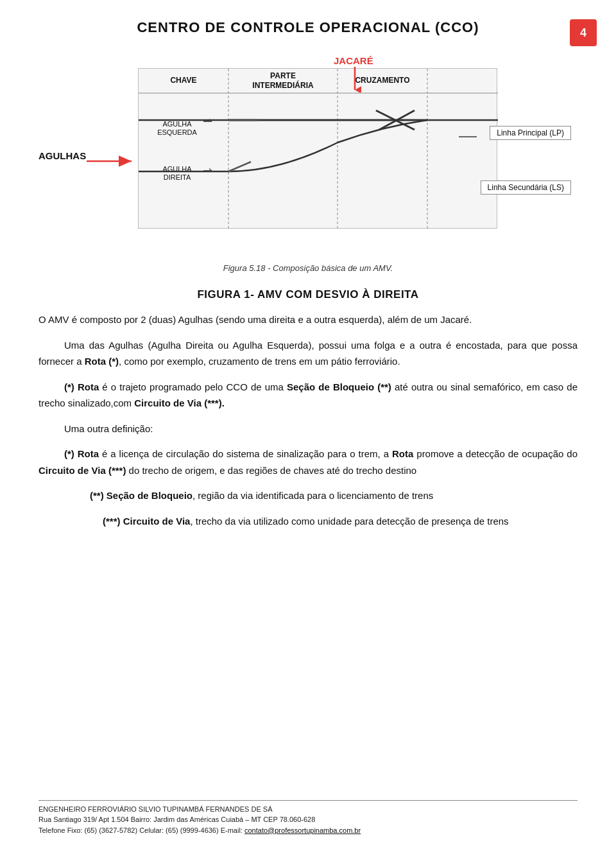 This screenshot has width=616, height=847. Describe the element at coordinates (308, 268) in the screenshot. I see `figure-caption: Figura 5.18 - Composição básica de um AM…` at that location.